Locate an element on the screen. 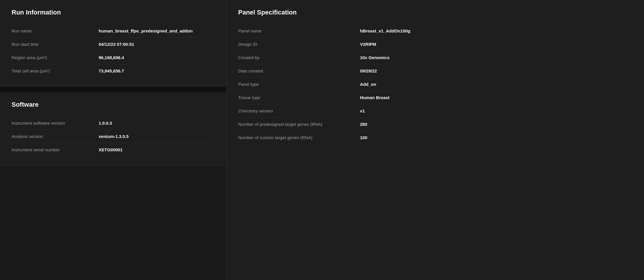 This screenshot has width=644, height=280. row-label: Design ID is located at coordinates (299, 44).